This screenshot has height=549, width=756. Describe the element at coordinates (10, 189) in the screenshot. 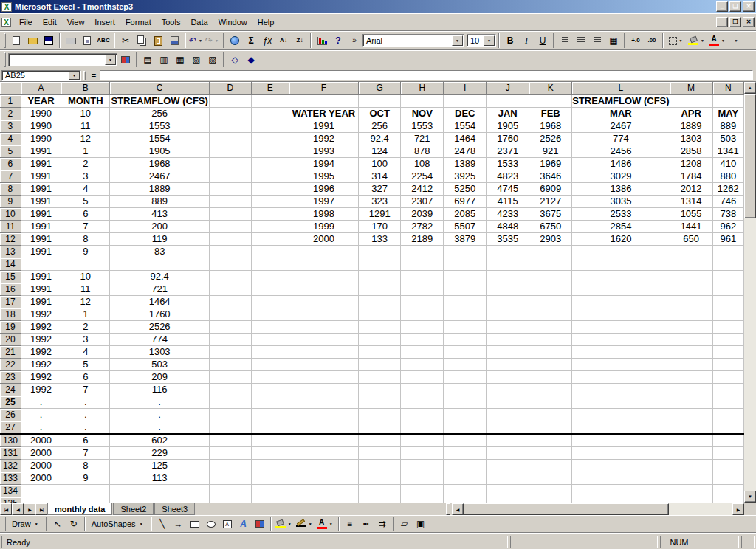

I see `row-header-8: 8` at that location.